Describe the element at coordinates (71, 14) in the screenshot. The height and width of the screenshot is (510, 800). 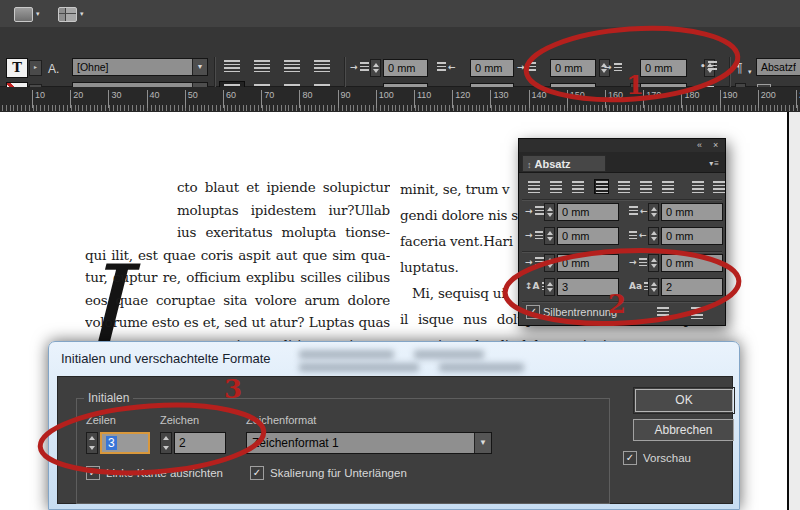
I see `arrange-documents-button: ▾` at that location.